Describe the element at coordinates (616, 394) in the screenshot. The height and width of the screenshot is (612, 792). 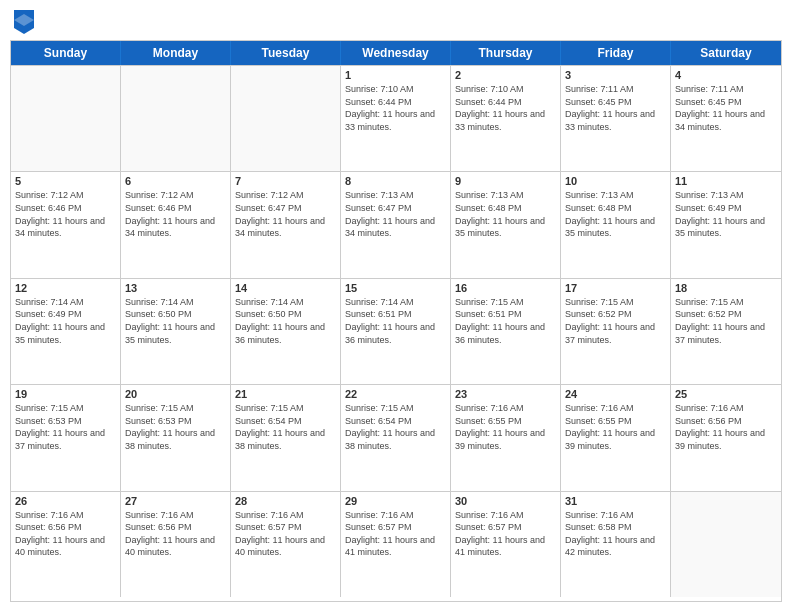
I see `day-number: 24` at that location.